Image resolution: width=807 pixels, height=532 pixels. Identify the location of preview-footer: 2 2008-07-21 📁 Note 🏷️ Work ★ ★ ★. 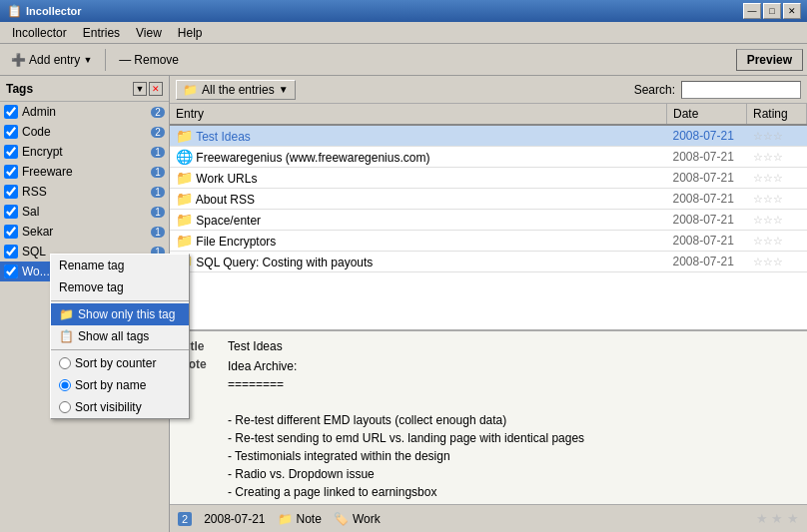
(488, 518).